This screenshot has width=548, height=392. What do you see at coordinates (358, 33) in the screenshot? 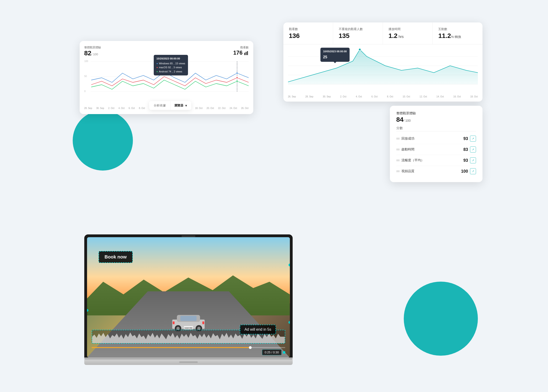
I see `metric-unique-views: 不重複的觀看人數 135` at bounding box center [358, 33].